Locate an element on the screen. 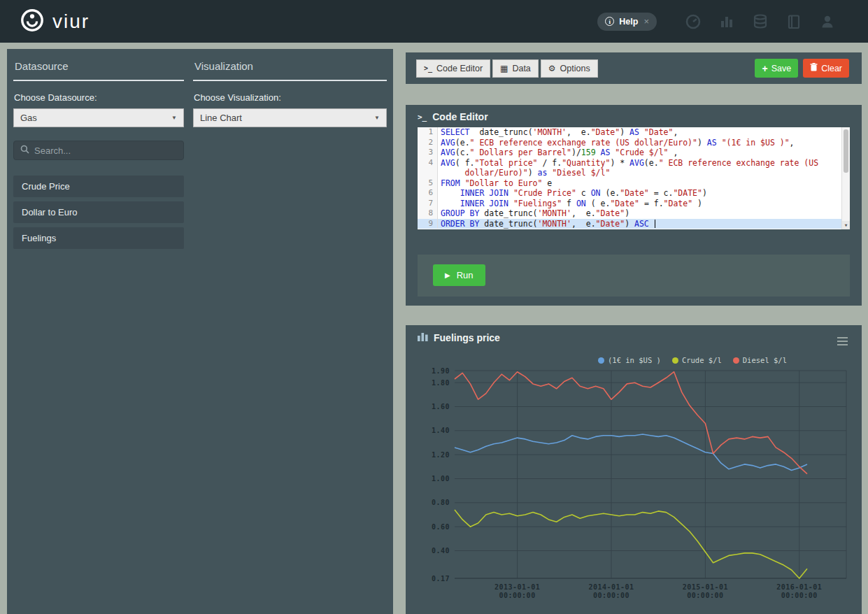 The height and width of the screenshot is (614, 868). play-icon: ▶ is located at coordinates (448, 276).